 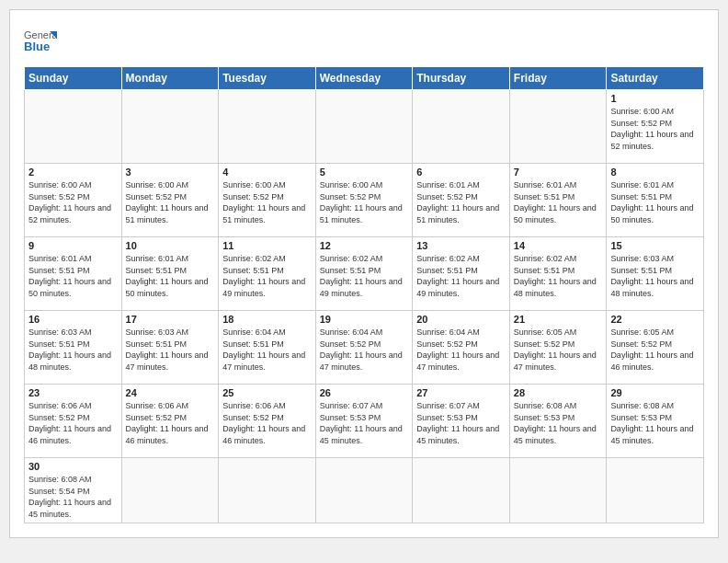 What do you see at coordinates (267, 393) in the screenshot?
I see `day-number: 25` at bounding box center [267, 393].